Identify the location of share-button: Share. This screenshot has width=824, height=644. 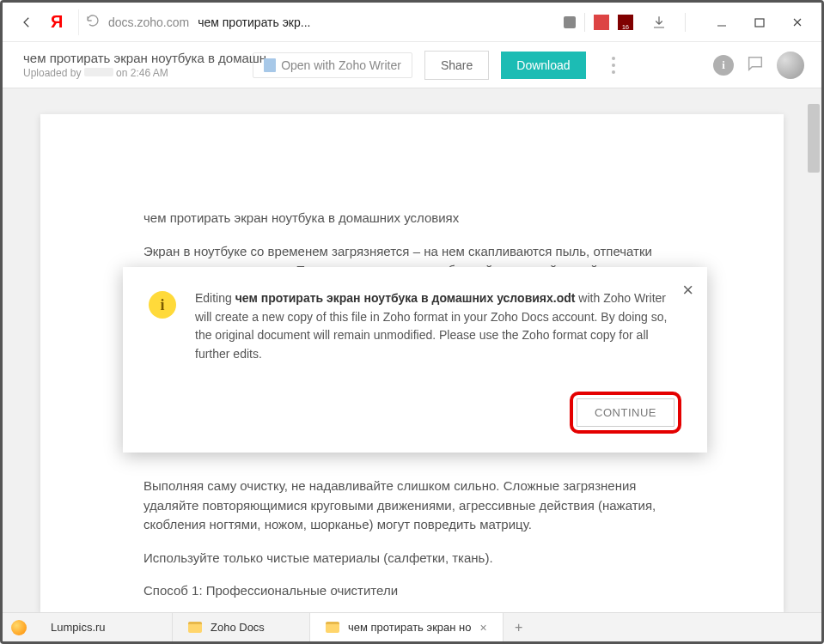
(457, 65).